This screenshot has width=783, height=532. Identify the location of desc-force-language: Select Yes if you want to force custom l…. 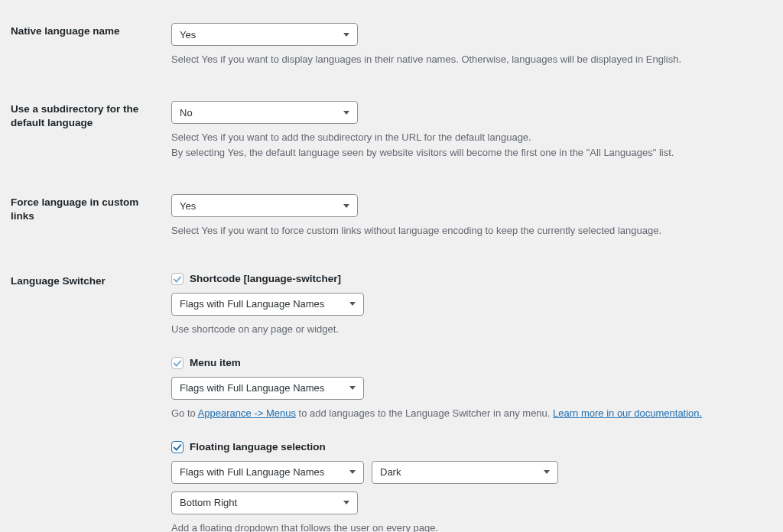
(457, 231).